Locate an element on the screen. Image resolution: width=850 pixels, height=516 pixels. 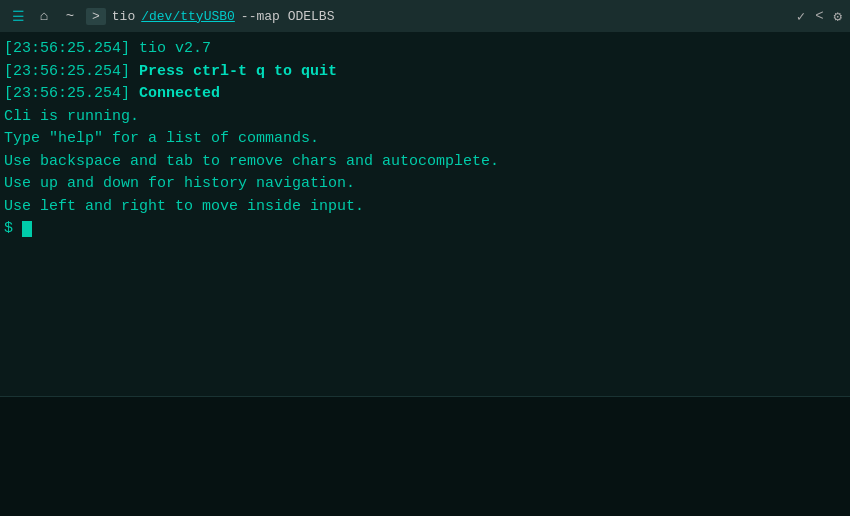
check-action: ✓ is located at coordinates (801, 16).